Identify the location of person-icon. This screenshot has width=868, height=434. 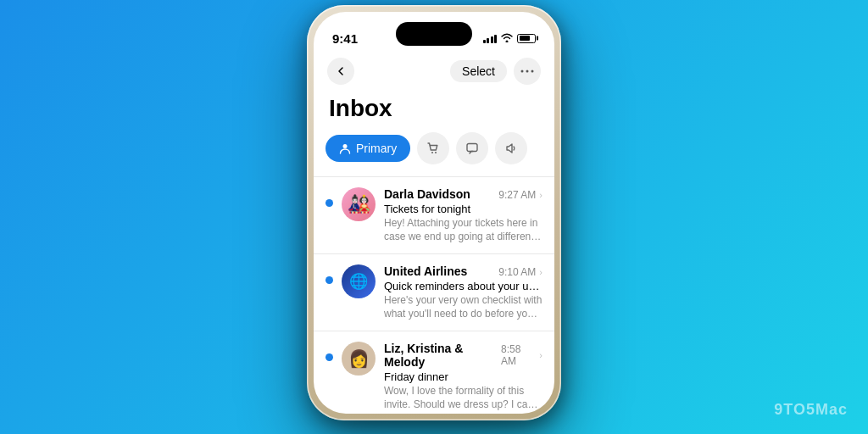
(345, 148).